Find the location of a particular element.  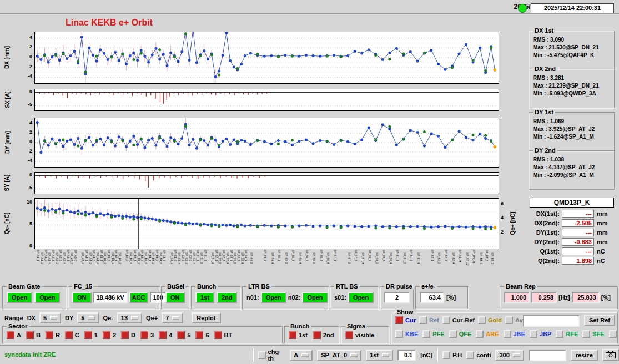

fc15-on-button: ON is located at coordinates (82, 297).